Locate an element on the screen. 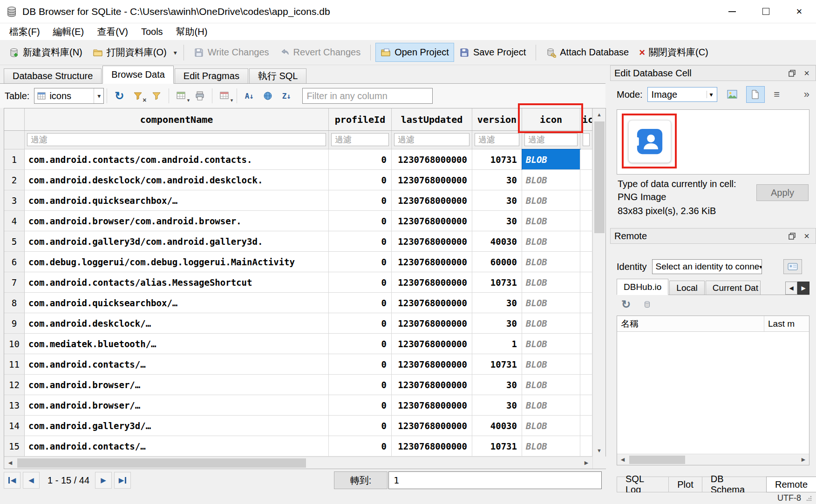 The height and width of the screenshot is (504, 816). cell-componentName: com.android.deskclock/com.android.deskcl… is located at coordinates (177, 180).